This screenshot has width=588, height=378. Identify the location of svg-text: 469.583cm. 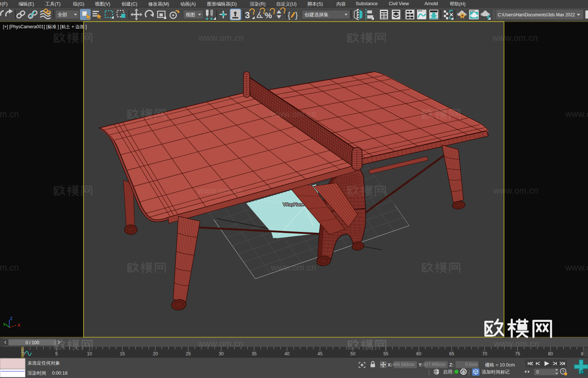
(404, 365).